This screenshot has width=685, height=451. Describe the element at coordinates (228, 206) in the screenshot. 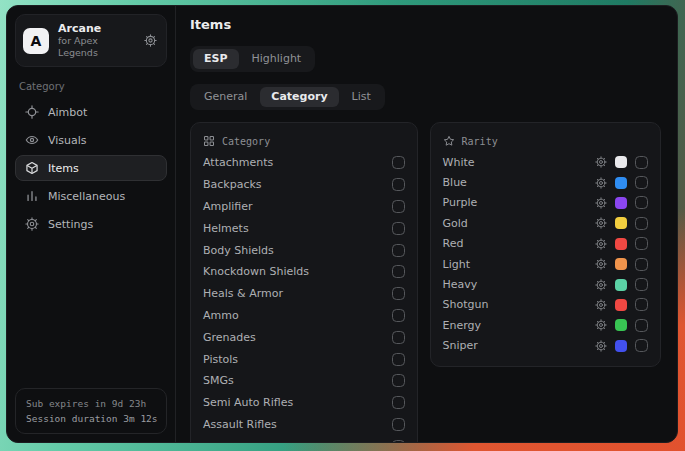

I see `category-label: Amplifier` at that location.